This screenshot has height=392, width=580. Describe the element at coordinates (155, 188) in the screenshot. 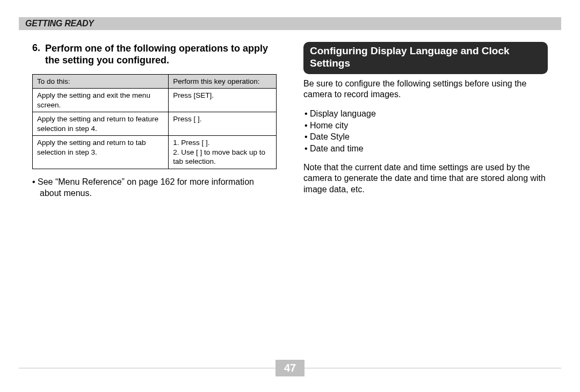

I see `menu-reference-note: See “Menu Reference” on page 162 for mor…` at that location.